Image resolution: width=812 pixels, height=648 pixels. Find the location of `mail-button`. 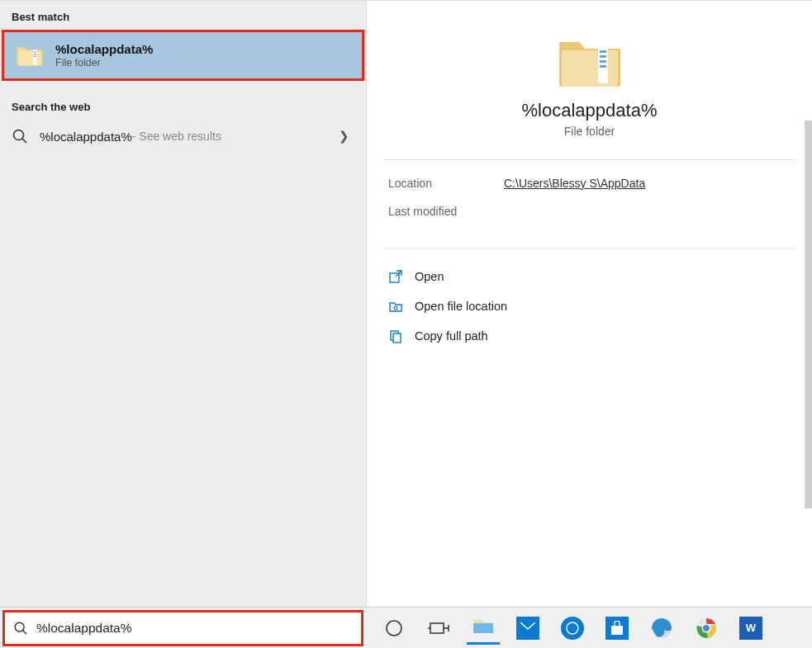

mail-button is located at coordinates (528, 628).